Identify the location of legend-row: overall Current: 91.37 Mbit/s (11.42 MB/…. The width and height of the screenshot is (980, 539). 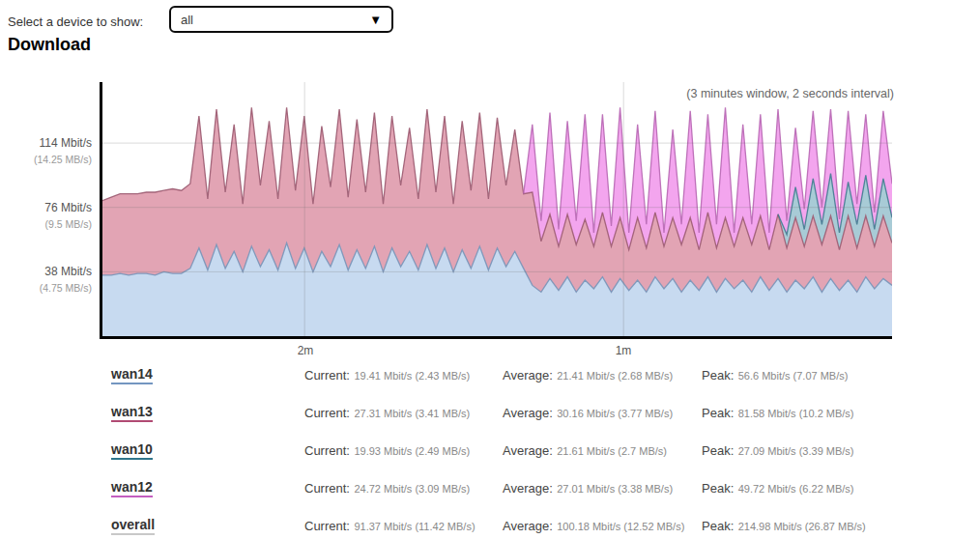
(490, 523).